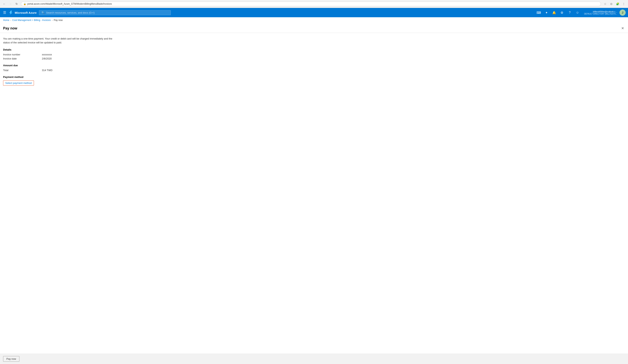 The width and height of the screenshot is (628, 364). I want to click on search-input, so click(107, 13).